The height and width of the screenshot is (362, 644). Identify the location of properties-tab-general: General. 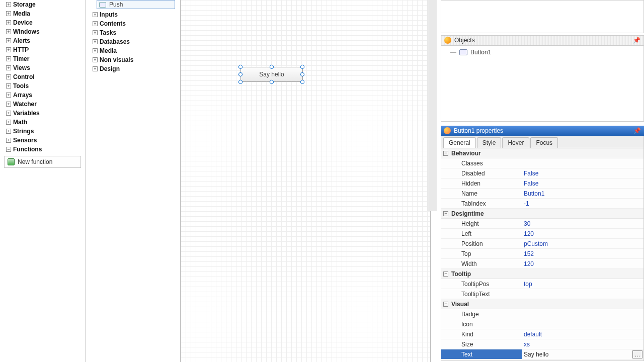
(460, 143).